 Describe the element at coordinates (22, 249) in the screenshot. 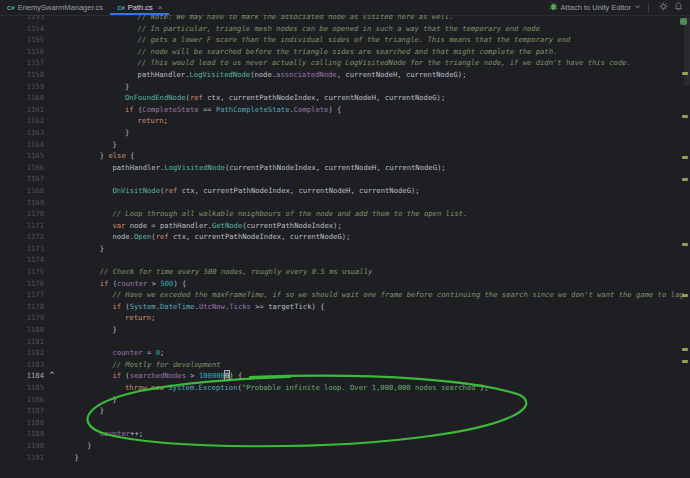

I see `line-number: 1173` at that location.